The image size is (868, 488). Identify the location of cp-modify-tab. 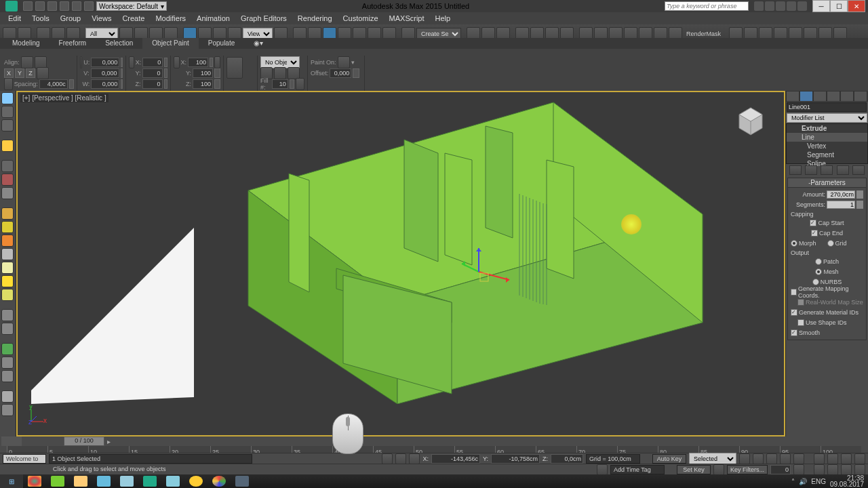
(806, 96).